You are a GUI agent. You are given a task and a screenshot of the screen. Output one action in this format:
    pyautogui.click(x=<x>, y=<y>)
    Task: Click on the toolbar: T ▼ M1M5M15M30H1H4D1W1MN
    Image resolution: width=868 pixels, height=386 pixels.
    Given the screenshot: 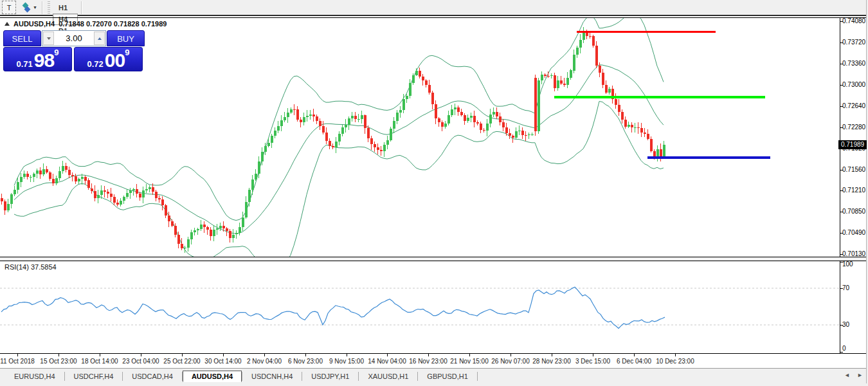 What is the action you would take?
    pyautogui.click(x=434, y=8)
    